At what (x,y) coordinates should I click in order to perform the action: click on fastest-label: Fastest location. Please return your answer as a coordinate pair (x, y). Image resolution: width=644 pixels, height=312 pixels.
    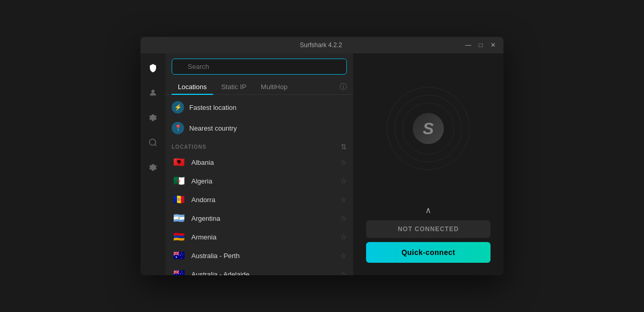
    Looking at the image, I should click on (213, 108).